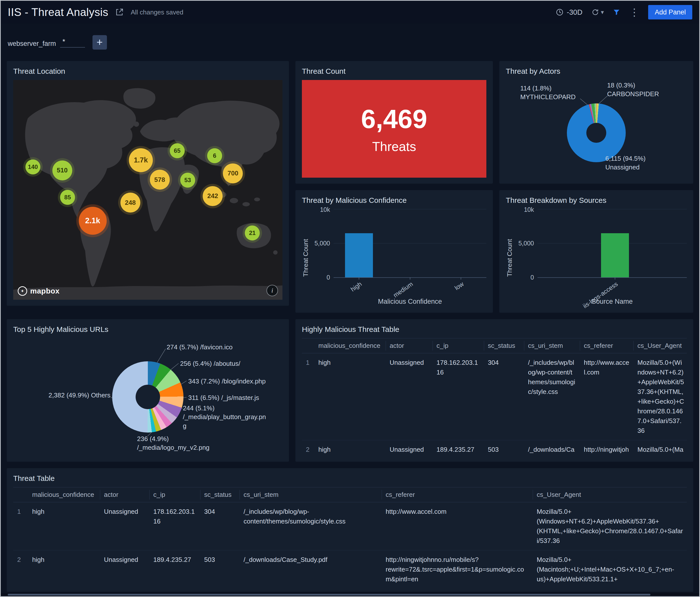 This screenshot has width=700, height=597. I want to click on bar-iis-logs-access, so click(615, 255).